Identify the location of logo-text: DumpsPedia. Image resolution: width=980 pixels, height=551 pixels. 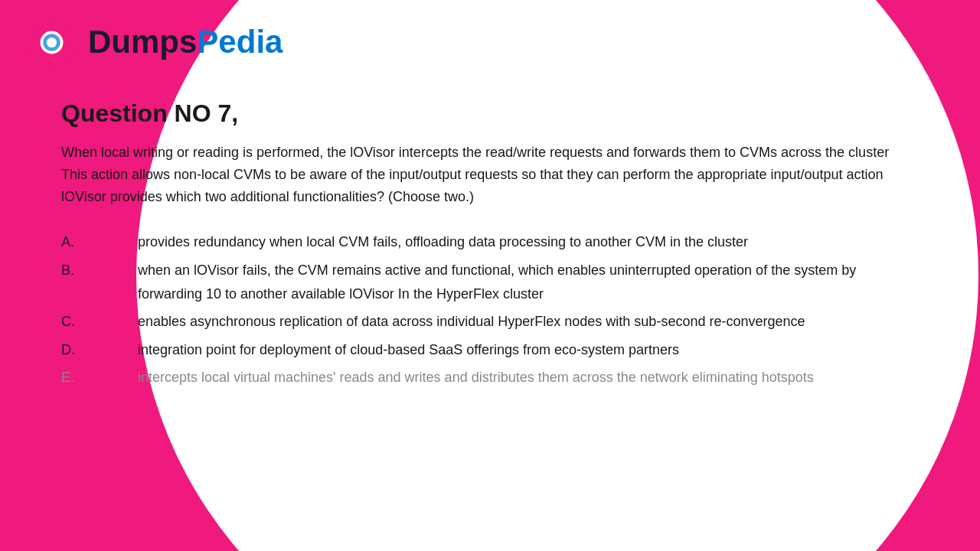
(185, 42).